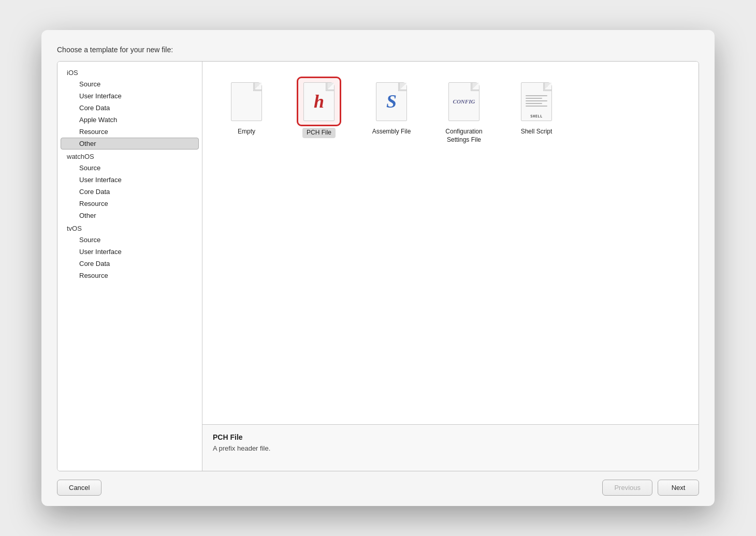 This screenshot has height=536, width=756. I want to click on sidebar-section-tvos: tvOS, so click(129, 228).